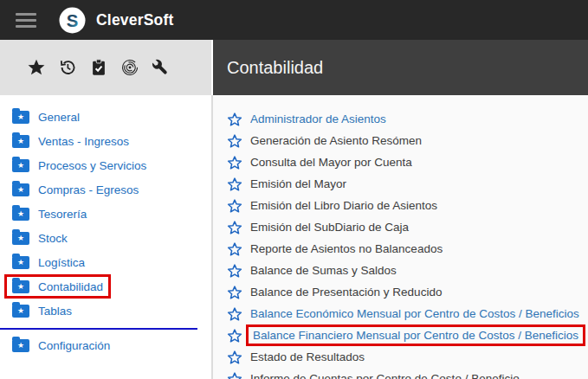 Image resolution: width=588 pixels, height=379 pixels. I want to click on sidebar-category-label: Logística, so click(61, 263).